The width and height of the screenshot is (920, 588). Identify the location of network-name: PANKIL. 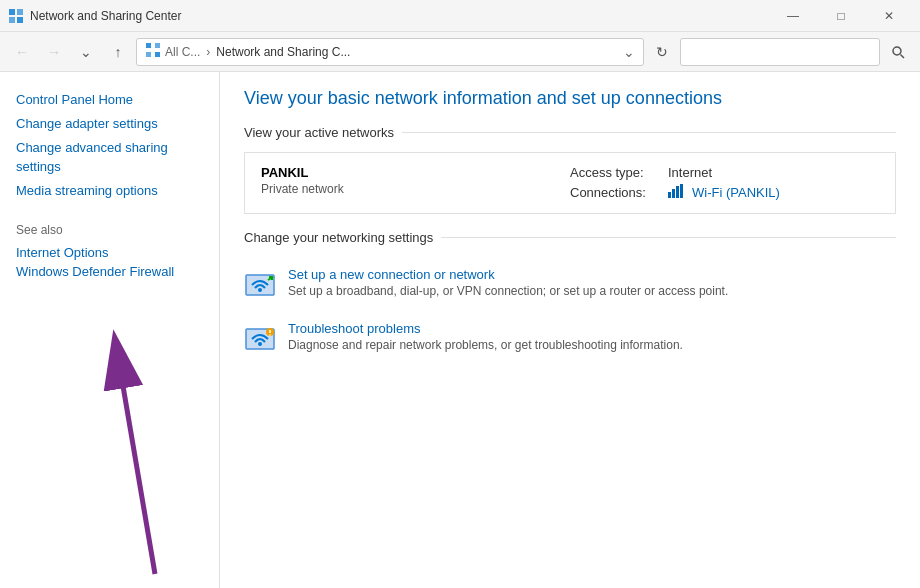
(416, 172).